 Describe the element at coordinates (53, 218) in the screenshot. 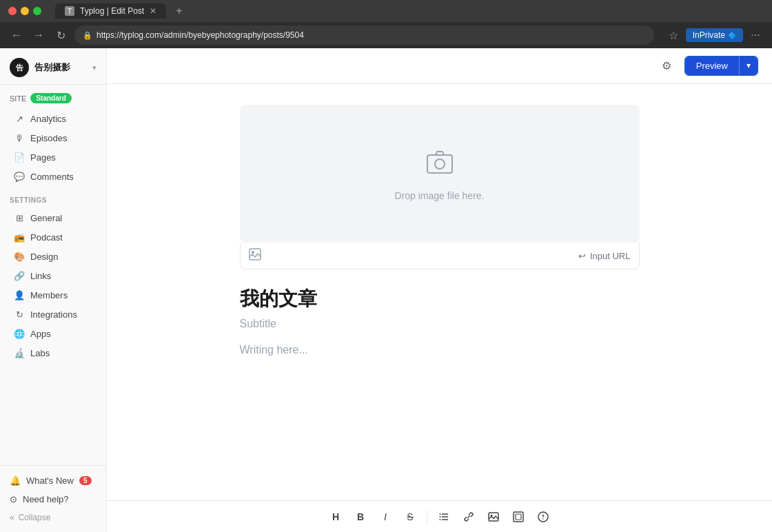

I see `sidebar-item-general: ⊞ General` at that location.